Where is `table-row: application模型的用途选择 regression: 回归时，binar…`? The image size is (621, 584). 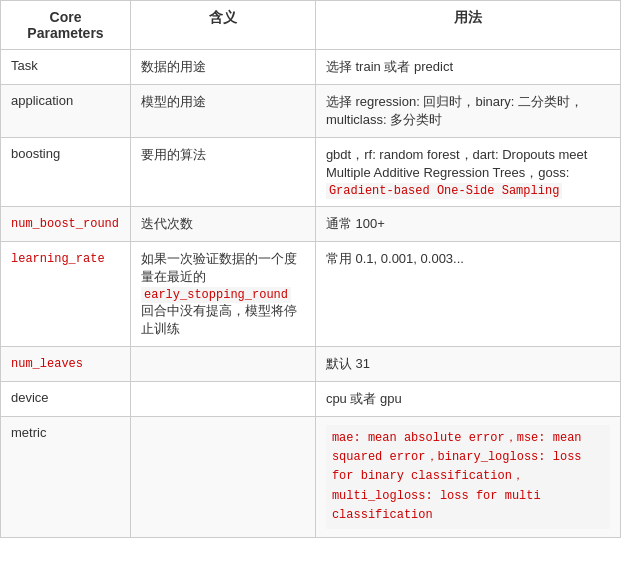 table-row: application模型的用途选择 regression: 回归时，binar… is located at coordinates (311, 112).